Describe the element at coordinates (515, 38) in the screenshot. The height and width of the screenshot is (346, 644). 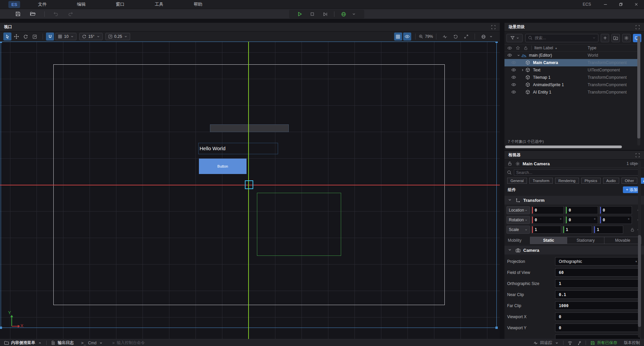
I see `filter-button` at that location.